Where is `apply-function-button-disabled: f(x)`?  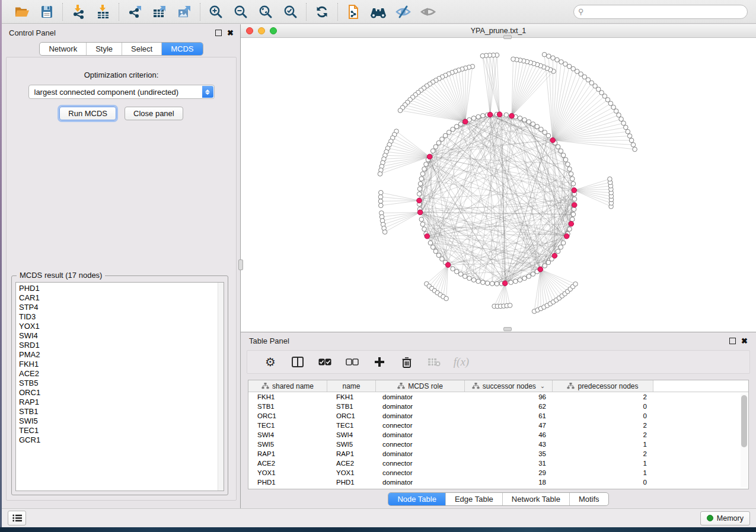
apply-function-button-disabled: f(x) is located at coordinates (461, 362).